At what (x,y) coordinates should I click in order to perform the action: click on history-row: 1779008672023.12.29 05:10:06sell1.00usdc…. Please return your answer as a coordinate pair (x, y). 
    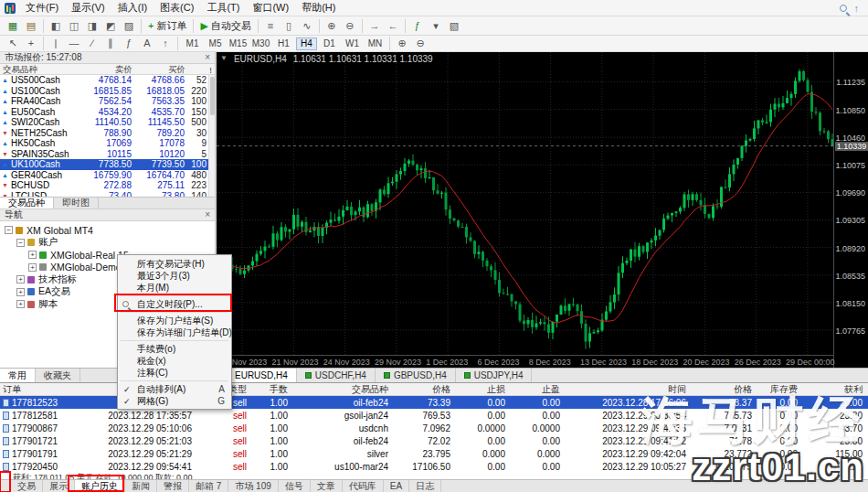
    Looking at the image, I should click on (434, 428).